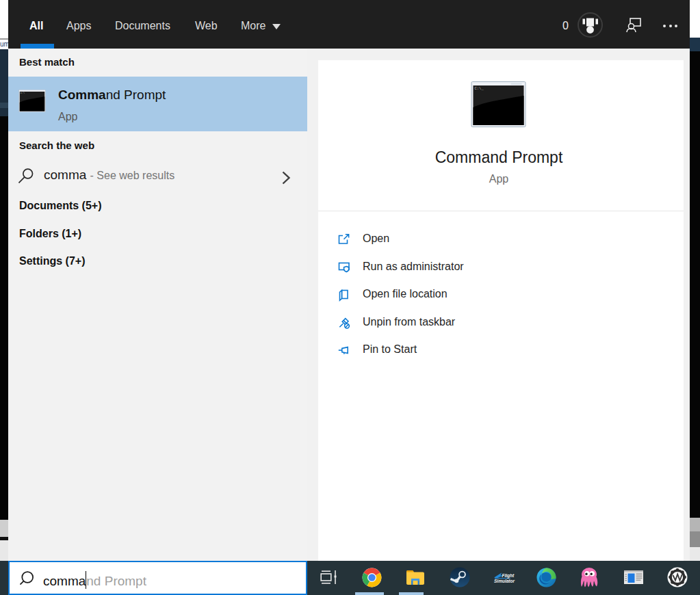 The image size is (700, 595). I want to click on svg-text: C:\_, so click(480, 89).